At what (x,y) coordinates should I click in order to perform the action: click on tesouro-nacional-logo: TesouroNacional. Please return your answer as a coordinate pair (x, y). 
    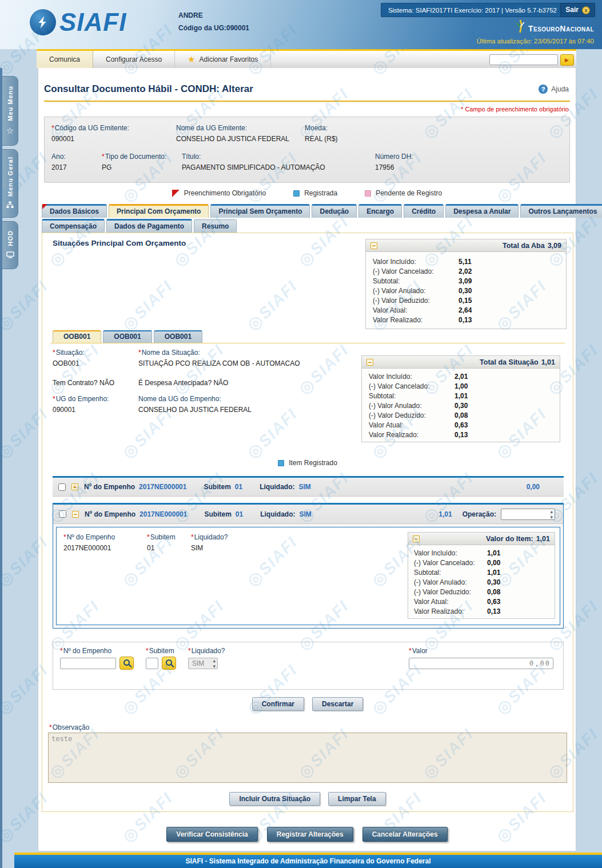
    Looking at the image, I should click on (555, 26).